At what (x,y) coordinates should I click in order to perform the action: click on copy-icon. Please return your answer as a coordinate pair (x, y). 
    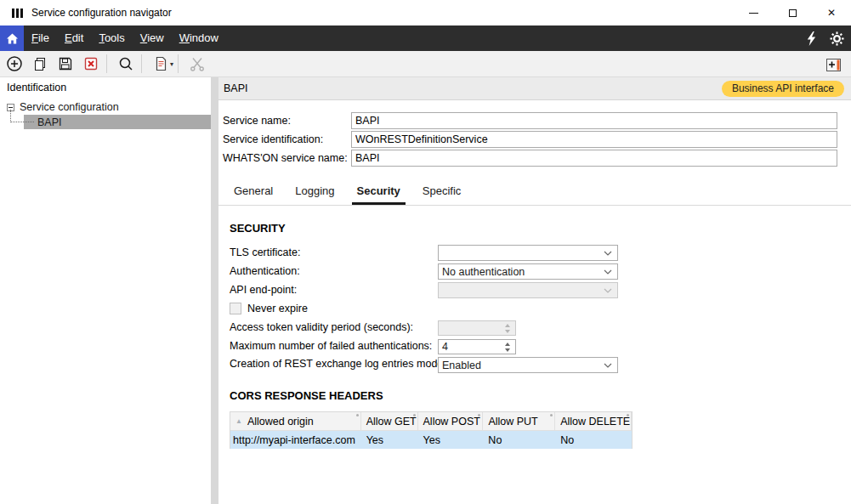
    Looking at the image, I should click on (40, 64).